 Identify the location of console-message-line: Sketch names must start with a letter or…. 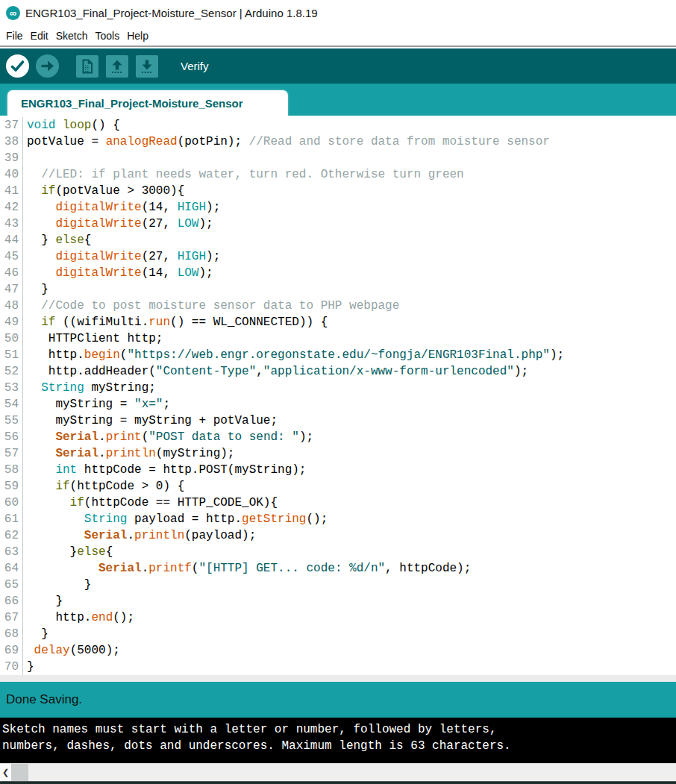
(339, 730).